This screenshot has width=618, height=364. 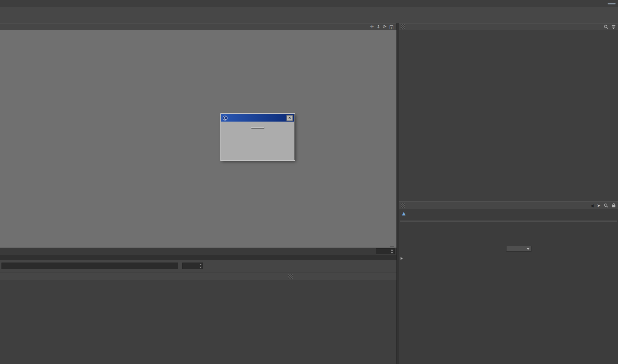 What do you see at coordinates (372, 27) in the screenshot?
I see `pan-view-icon: ✛` at bounding box center [372, 27].